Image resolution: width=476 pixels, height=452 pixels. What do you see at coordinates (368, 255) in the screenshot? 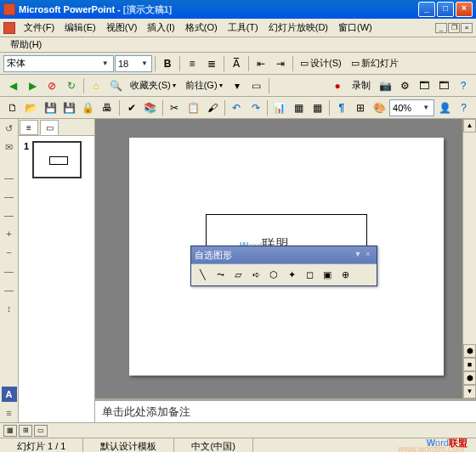
I see `autoshapes-close-icon: ×` at bounding box center [368, 255].